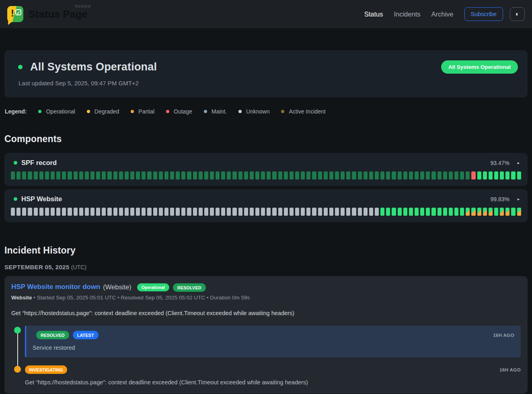 The height and width of the screenshot is (394, 532). What do you see at coordinates (307, 111) in the screenshot?
I see `legend-item-label: Active Incident` at bounding box center [307, 111].